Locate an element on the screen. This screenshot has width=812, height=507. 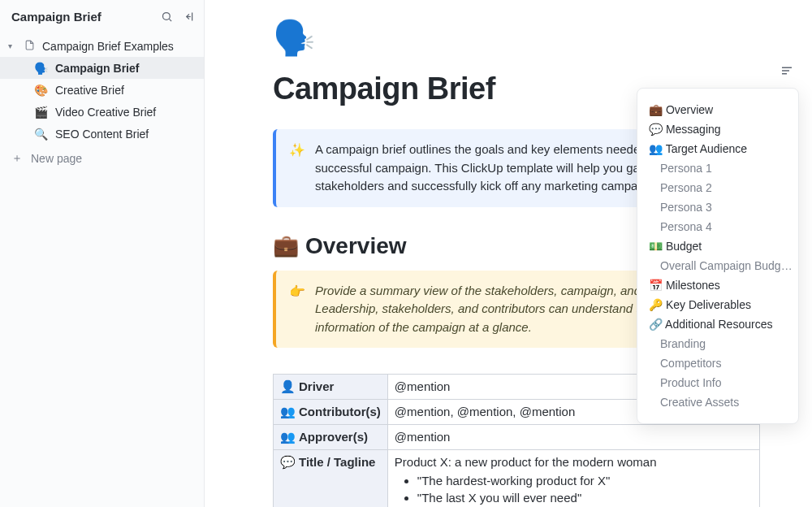
sidebar-item-label: SEO Content Brief is located at coordinates (102, 134).